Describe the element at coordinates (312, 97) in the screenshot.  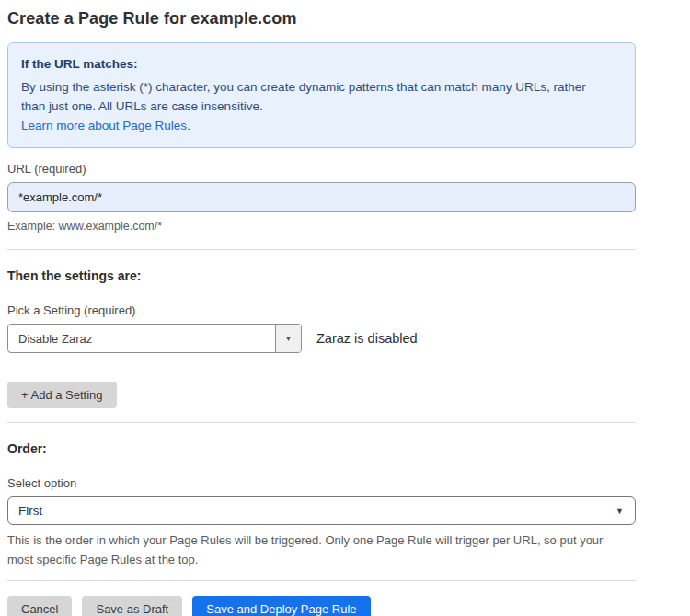
I see `info-box-body: By using the asterisk (*) character, you…` at that location.